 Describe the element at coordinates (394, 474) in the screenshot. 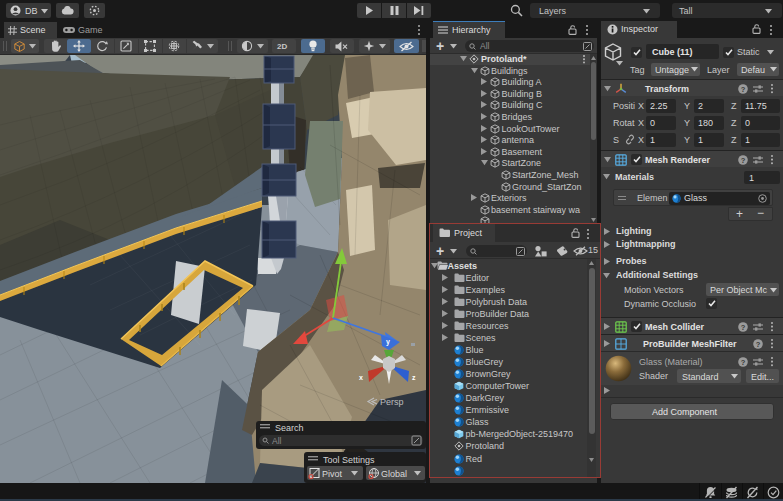

I see `svg-text: Global` at that location.